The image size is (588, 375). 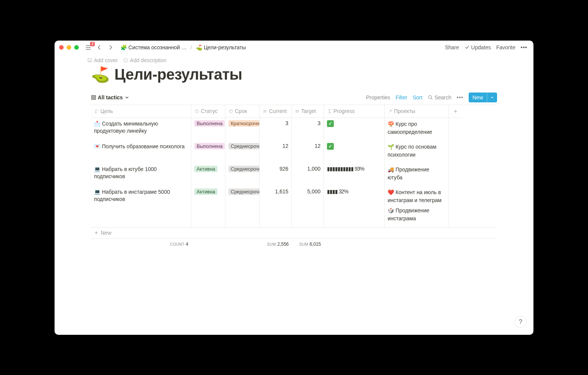 I want to click on new-row-button: New, so click(x=294, y=233).